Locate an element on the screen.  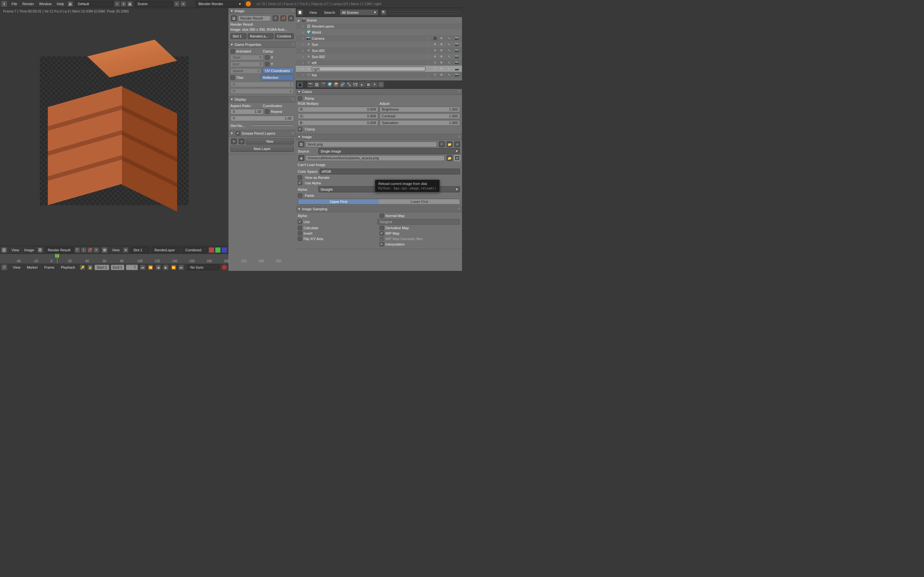
gp-pencil-icon: ✎ is located at coordinates (234, 141).